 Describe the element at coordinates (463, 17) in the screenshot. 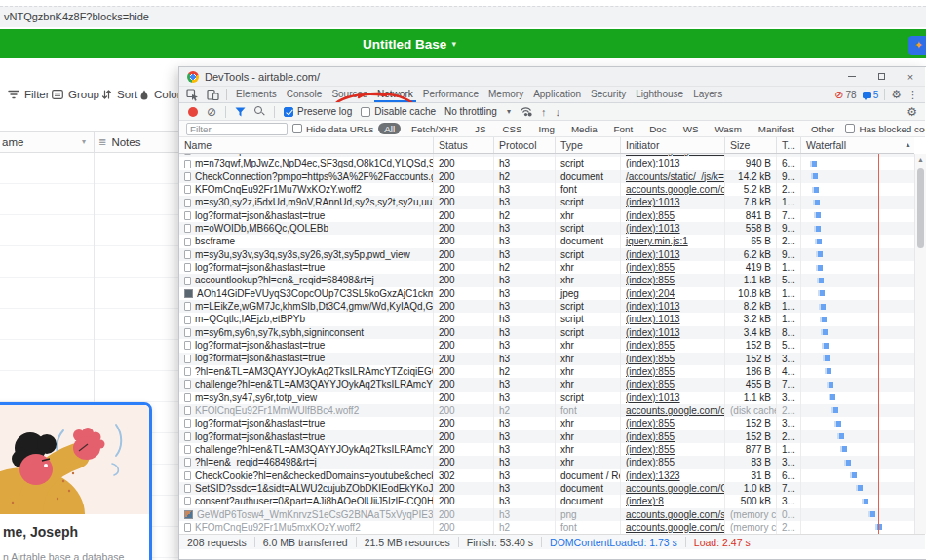

I see `url-input: vNTQgzbnK4z8F?blocks=hide` at that location.